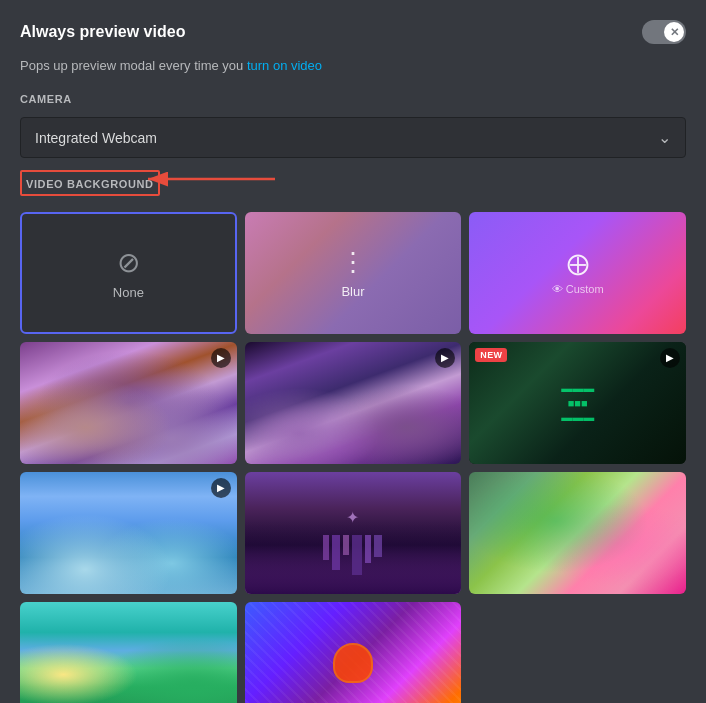 This screenshot has width=706, height=703. Describe the element at coordinates (128, 652) in the screenshot. I see `bg-thumb-tropical` at that location.